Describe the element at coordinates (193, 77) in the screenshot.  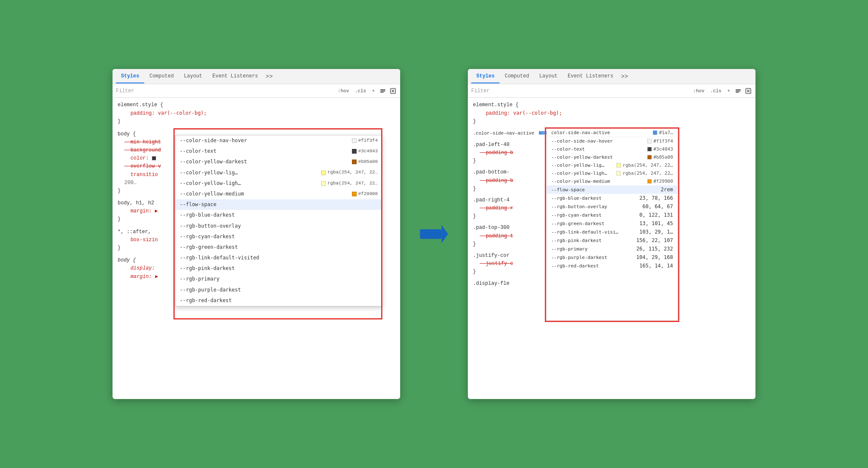
I see `tab-layout-left: Layout` at that location.